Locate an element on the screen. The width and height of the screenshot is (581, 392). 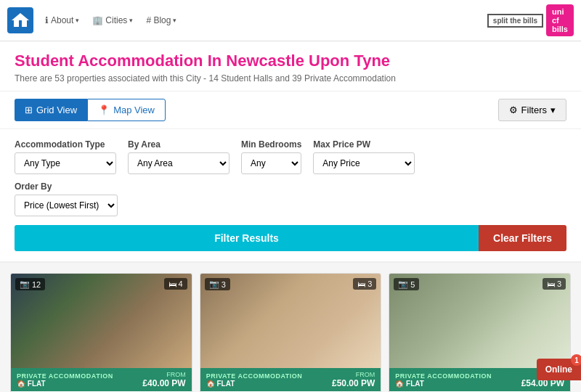
filter-min-bedrooms: Min Bedrooms Any is located at coordinates (272, 157).